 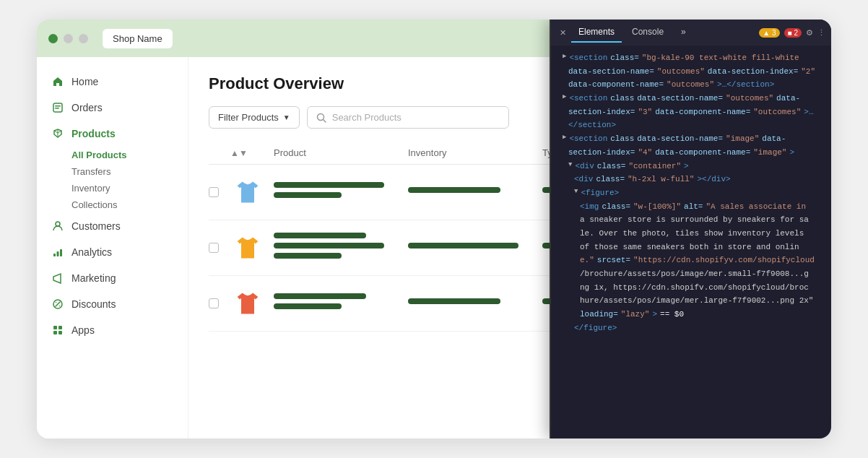 I want to click on code-line: ▼ <div class="container">, so click(x=691, y=166).